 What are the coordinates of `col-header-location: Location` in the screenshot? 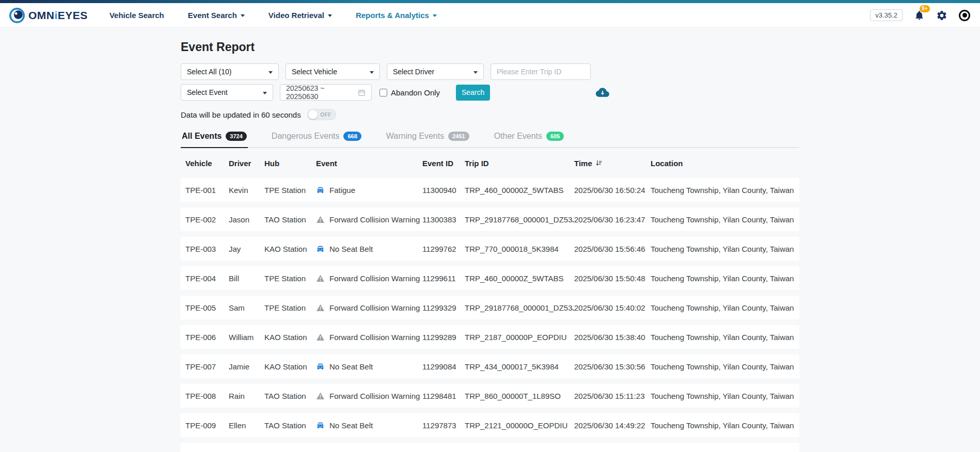 It's located at (725, 163).